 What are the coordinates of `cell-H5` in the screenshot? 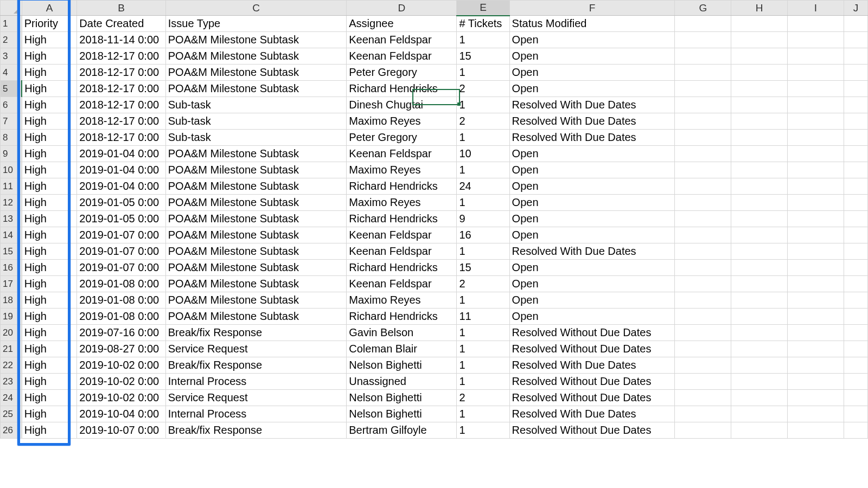 It's located at (760, 89).